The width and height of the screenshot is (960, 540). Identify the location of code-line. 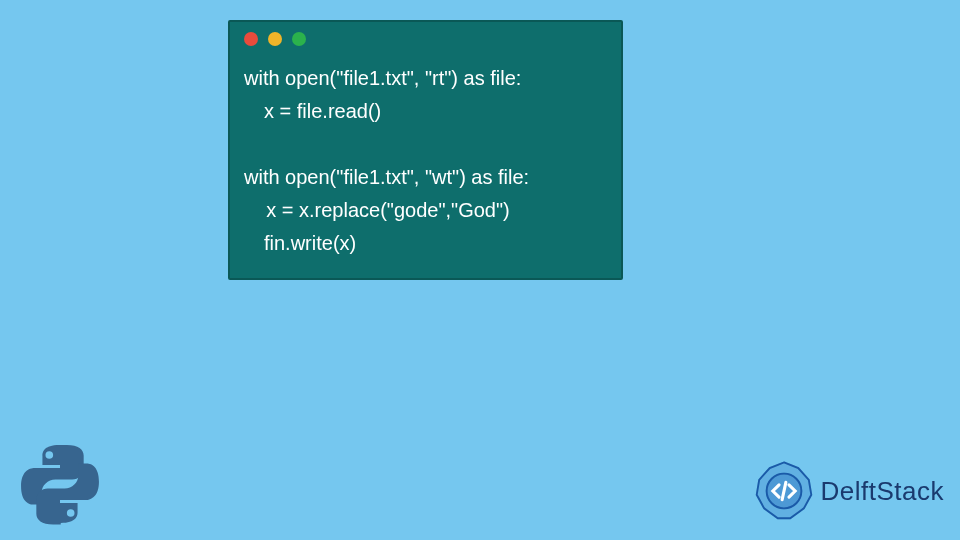
(254, 144).